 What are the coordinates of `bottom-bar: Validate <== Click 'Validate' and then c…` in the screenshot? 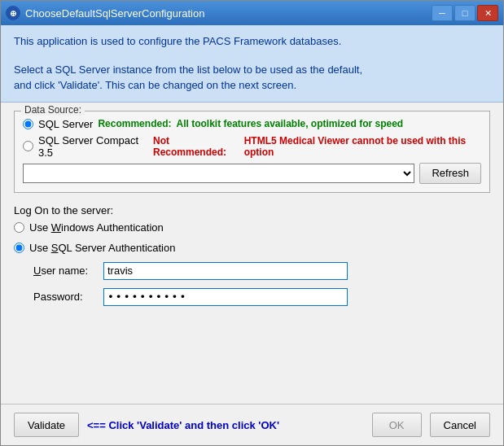 It's located at (252, 425).